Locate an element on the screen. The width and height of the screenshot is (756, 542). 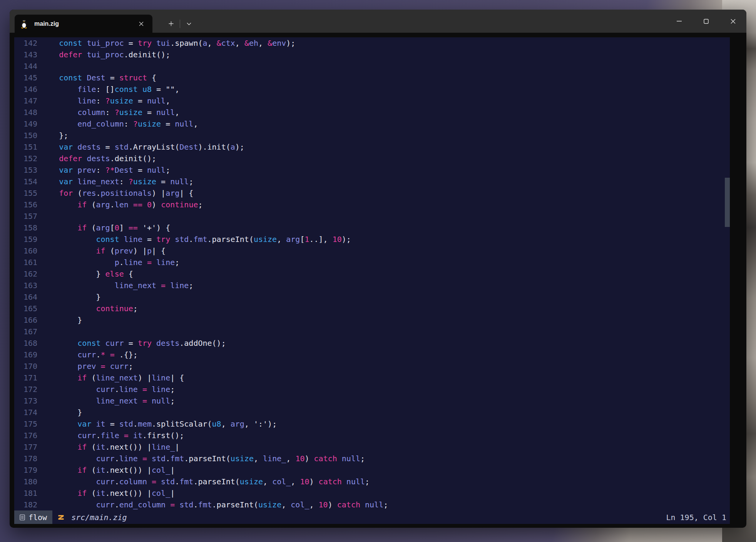
code-line: 180 curr.column = std.fmt.parseInt(usize… is located at coordinates (372, 482).